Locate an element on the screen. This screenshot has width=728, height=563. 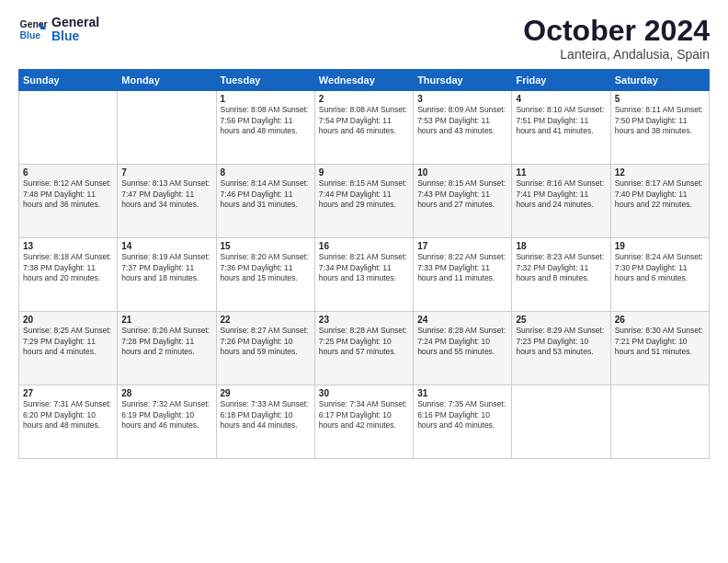
calendar-cell-w1-d6: 12Sunrise: 8:17 AM Sunset: 7:40 PM Dayli… is located at coordinates (660, 201).